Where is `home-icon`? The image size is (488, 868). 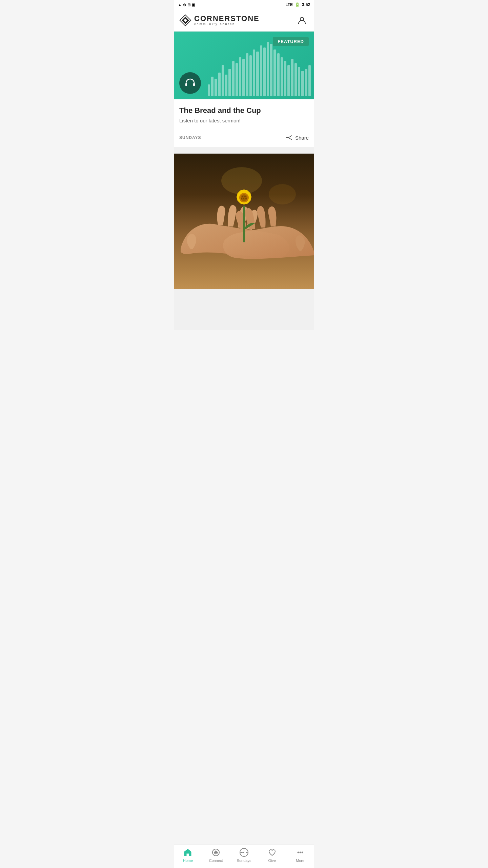
home-icon is located at coordinates (188, 852).